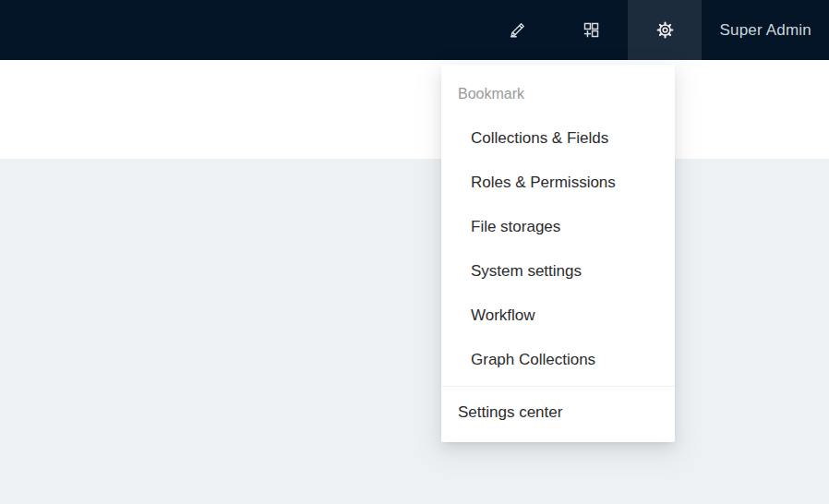 This screenshot has height=504, width=829. What do you see at coordinates (558, 271) in the screenshot?
I see `menu-item-system-settings: System settings` at bounding box center [558, 271].